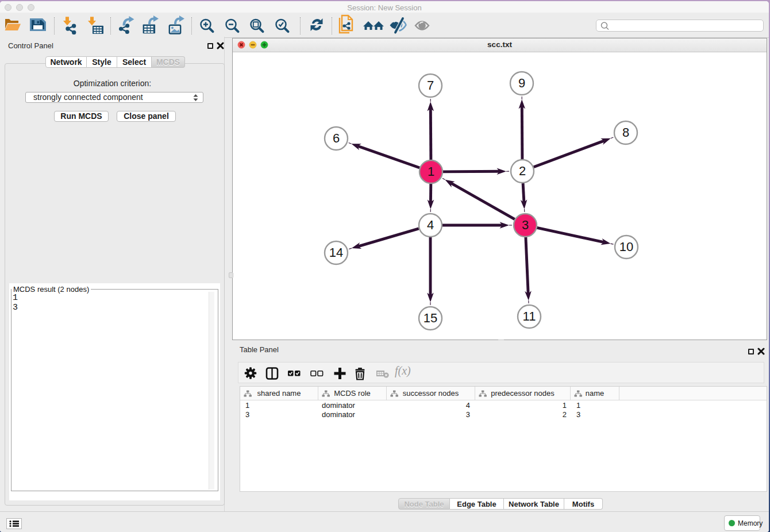 This screenshot has width=770, height=532. Describe the element at coordinates (530, 316) in the screenshot. I see `svg-text: 11` at that location.